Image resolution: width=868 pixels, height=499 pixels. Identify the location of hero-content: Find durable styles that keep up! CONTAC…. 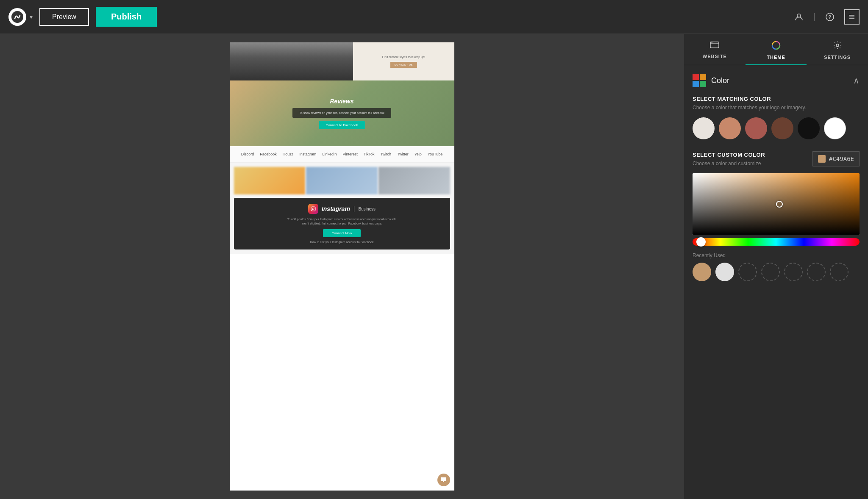
(403, 61).